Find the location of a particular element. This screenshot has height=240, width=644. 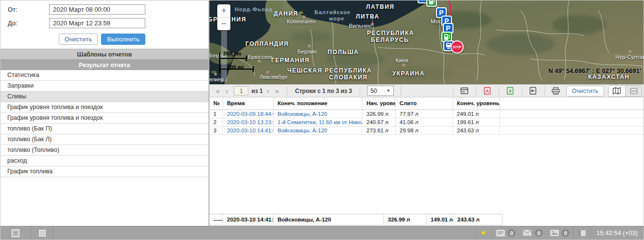

notifications-count: 0 is located at coordinates (511, 233).